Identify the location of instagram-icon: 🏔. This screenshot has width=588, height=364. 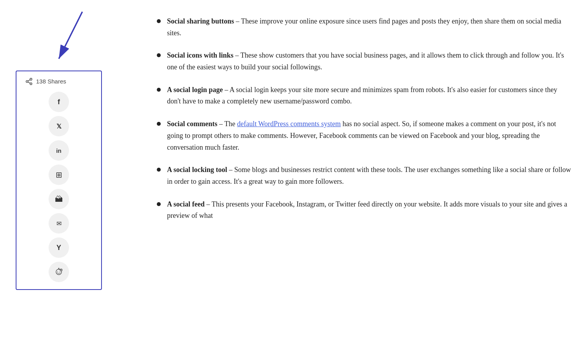
(59, 199).